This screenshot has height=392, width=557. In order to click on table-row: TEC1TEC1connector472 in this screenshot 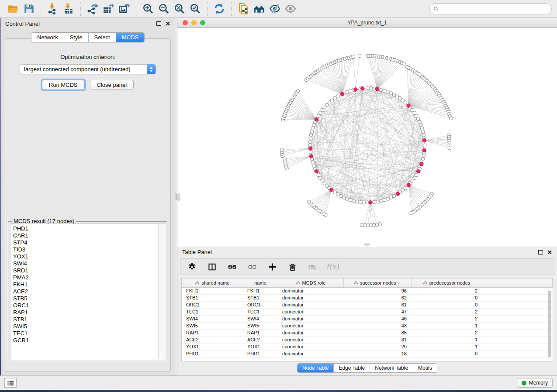, I will do `click(367, 312)`.